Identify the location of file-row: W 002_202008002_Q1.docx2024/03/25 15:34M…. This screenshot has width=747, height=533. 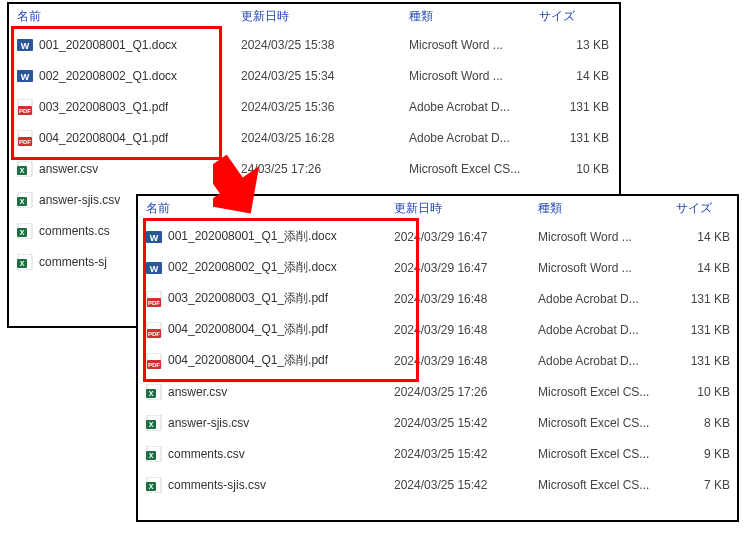
(314, 76).